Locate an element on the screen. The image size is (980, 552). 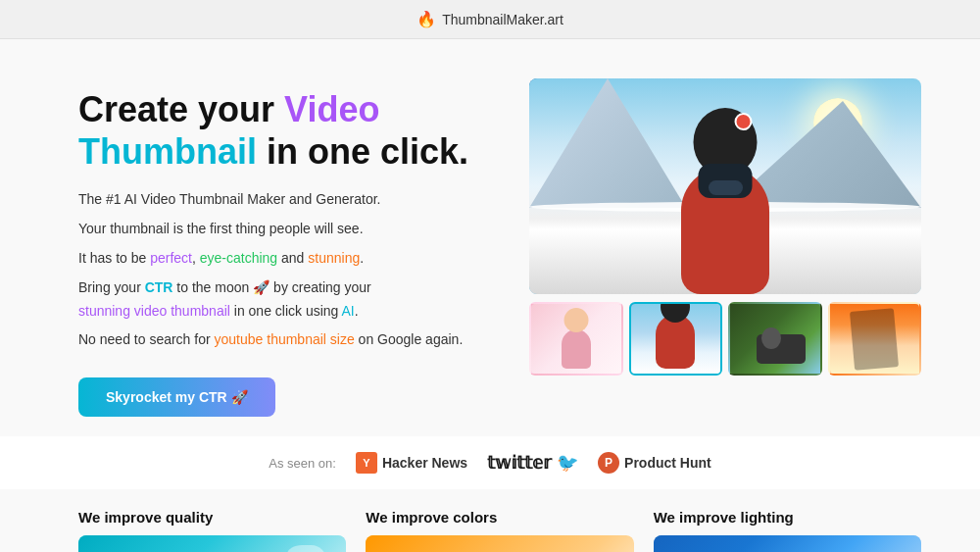
as-seen-label: As seen on: is located at coordinates (302, 463).